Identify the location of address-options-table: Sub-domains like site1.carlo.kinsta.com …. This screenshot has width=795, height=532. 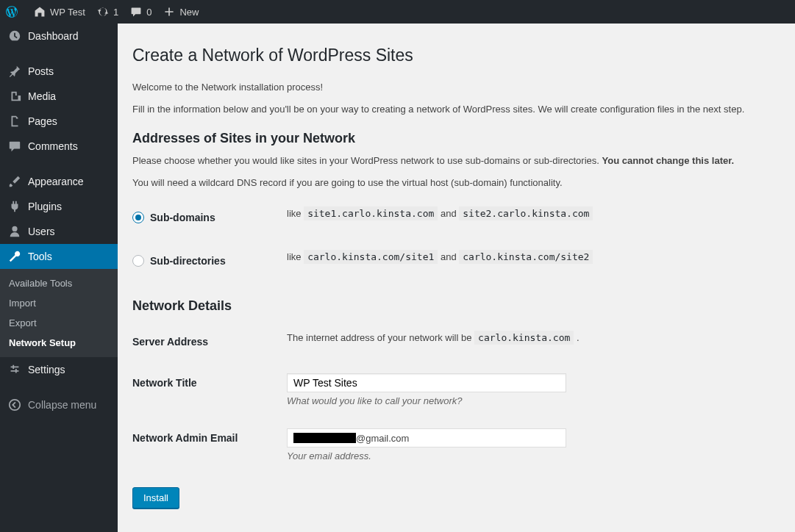
(456, 240).